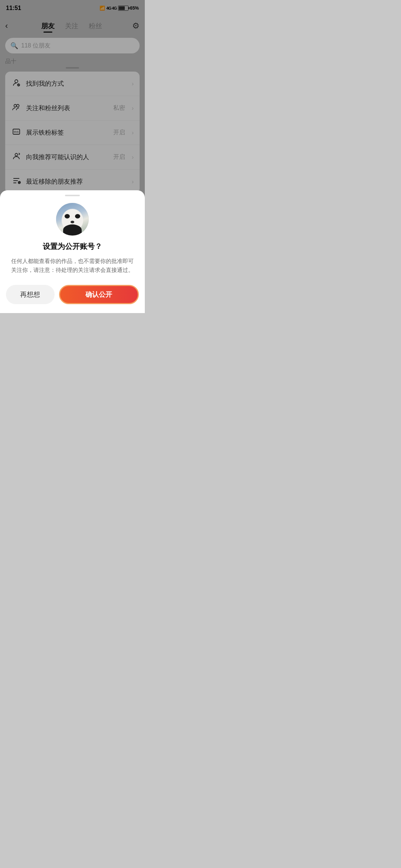  What do you see at coordinates (99, 295) in the screenshot?
I see `confirm-public-button: 确认公开` at bounding box center [99, 295].